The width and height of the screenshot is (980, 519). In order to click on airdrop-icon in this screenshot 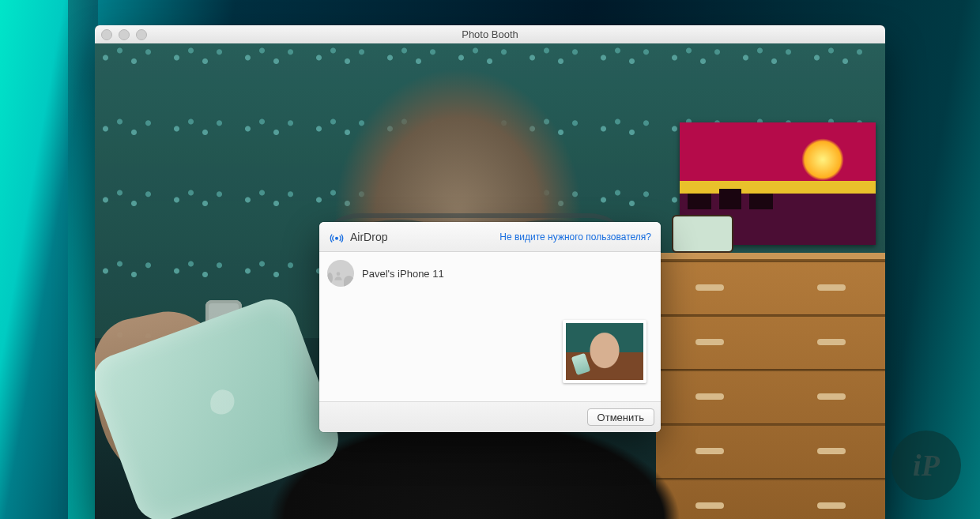, I will do `click(337, 237)`.